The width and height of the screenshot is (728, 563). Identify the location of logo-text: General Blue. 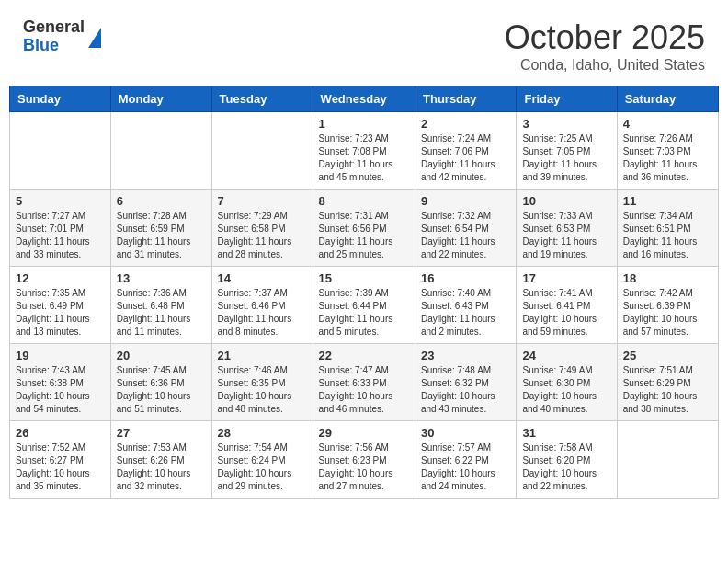
(53, 37).